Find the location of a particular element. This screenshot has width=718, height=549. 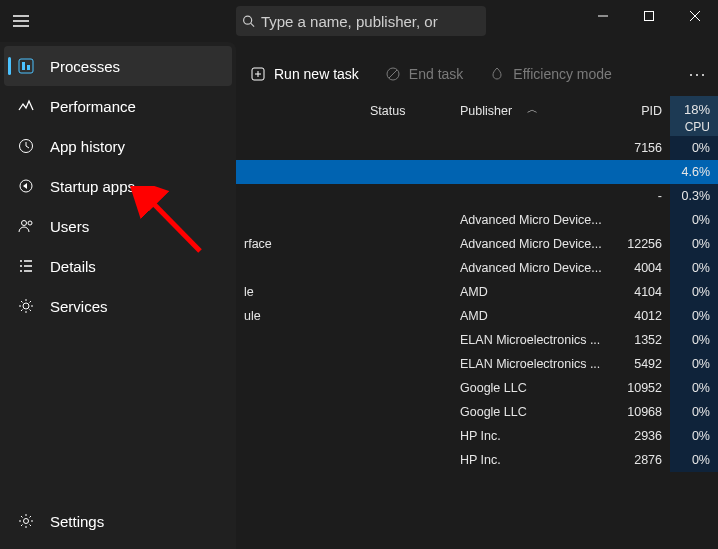

maximize-icon is located at coordinates (649, 16).